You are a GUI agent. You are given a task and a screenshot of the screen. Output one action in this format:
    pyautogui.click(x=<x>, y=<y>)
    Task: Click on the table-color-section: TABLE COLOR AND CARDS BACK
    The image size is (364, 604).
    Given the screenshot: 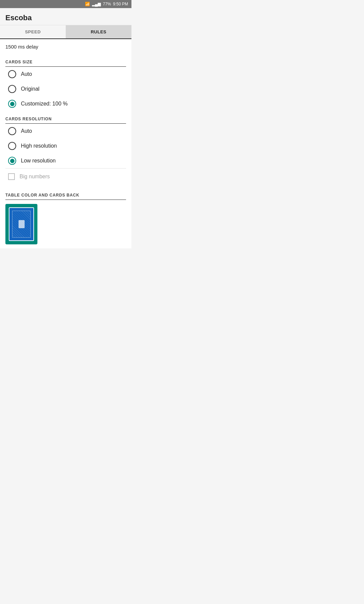 What is the action you would take?
    pyautogui.click(x=66, y=216)
    